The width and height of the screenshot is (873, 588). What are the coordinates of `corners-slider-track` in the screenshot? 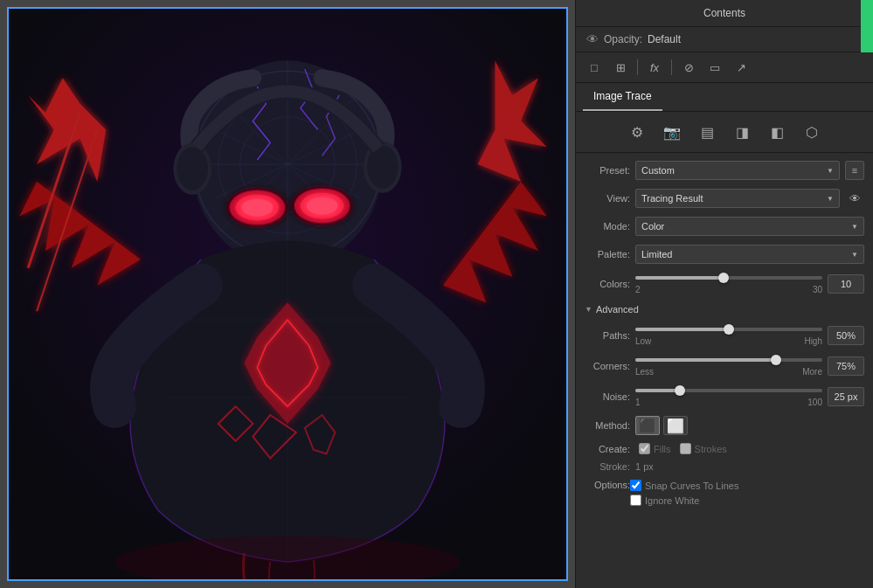 It's located at (729, 360).